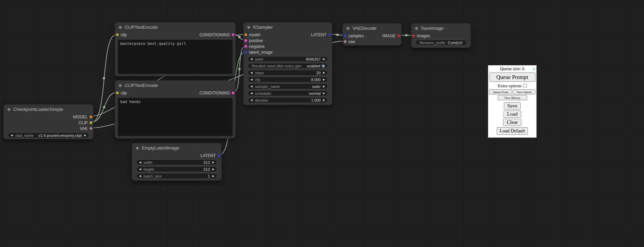  What do you see at coordinates (207, 162) in the screenshot?
I see `widget-value: 512` at bounding box center [207, 162].